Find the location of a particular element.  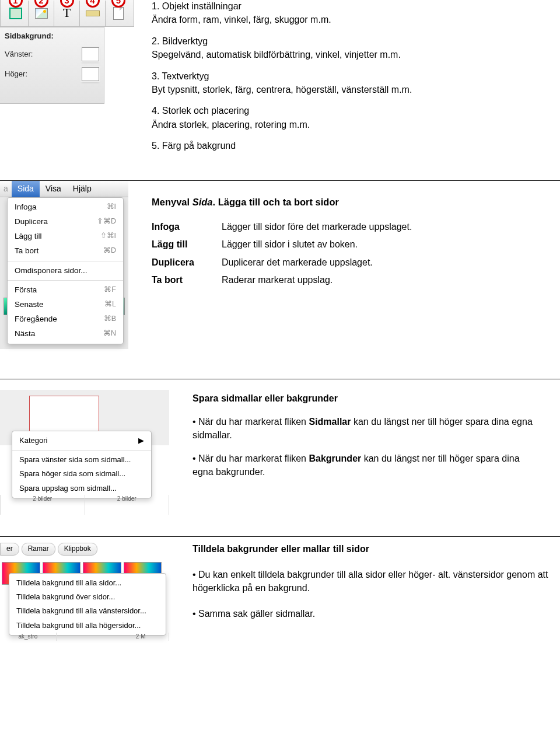

item-3: 3. Textverktyg Byt typsnitt, storlek, fä… is located at coordinates (347, 83).